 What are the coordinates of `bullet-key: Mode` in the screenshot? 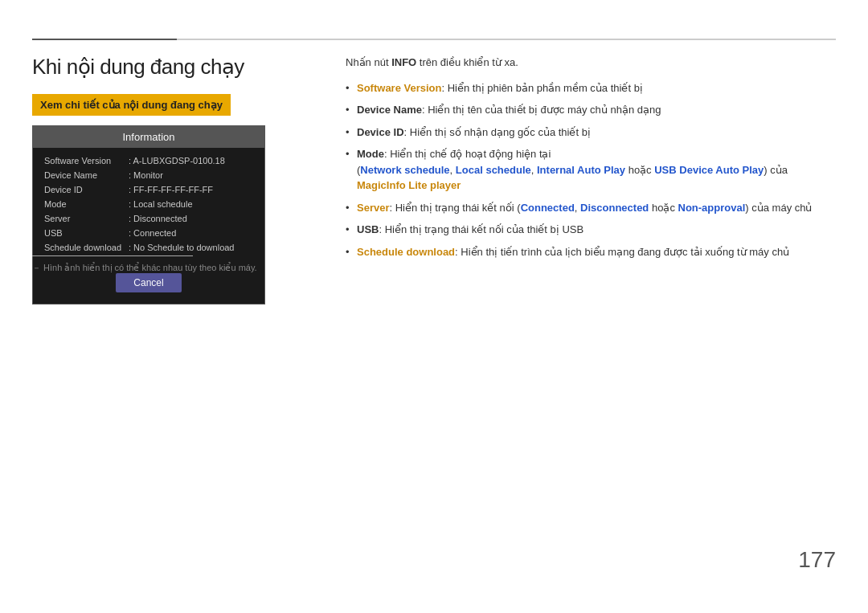 It's located at (371, 154).